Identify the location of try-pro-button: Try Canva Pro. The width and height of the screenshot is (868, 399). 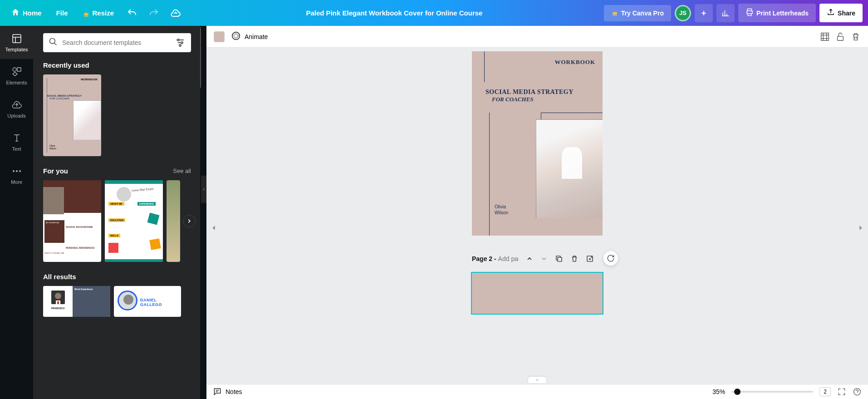
(638, 13).